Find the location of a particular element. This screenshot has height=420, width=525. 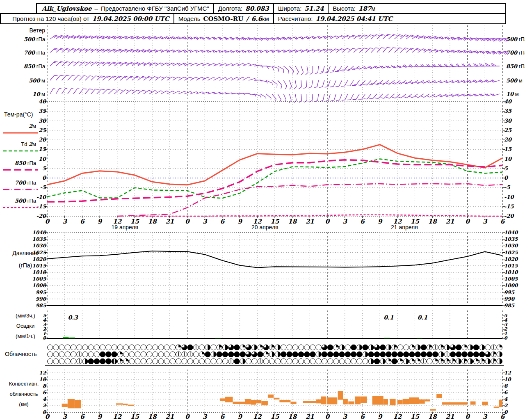

conv-tick-left: 4 is located at coordinates (44, 399).